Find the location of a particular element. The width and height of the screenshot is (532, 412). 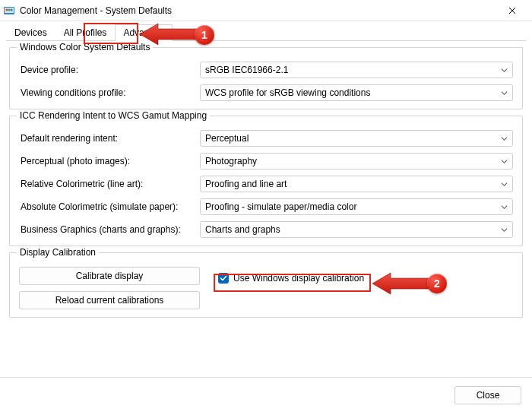

dropdown-value: Charts and graphs is located at coordinates (353, 230).